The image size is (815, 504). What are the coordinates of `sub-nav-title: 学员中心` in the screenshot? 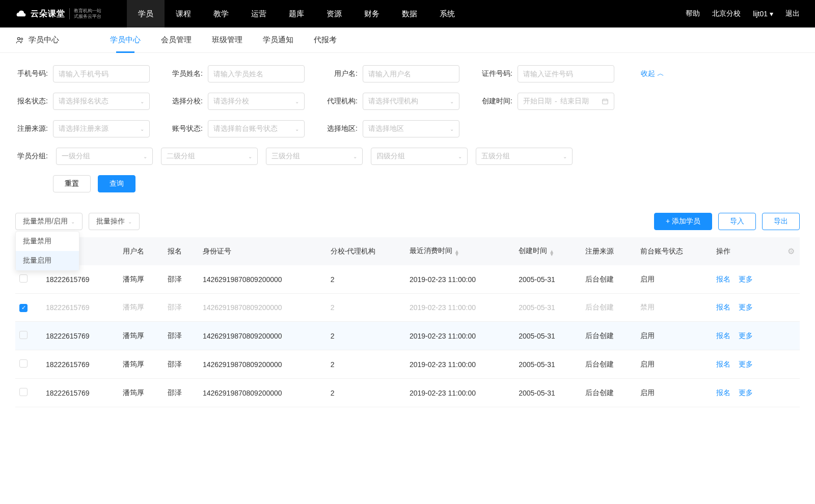 It's located at (37, 40).